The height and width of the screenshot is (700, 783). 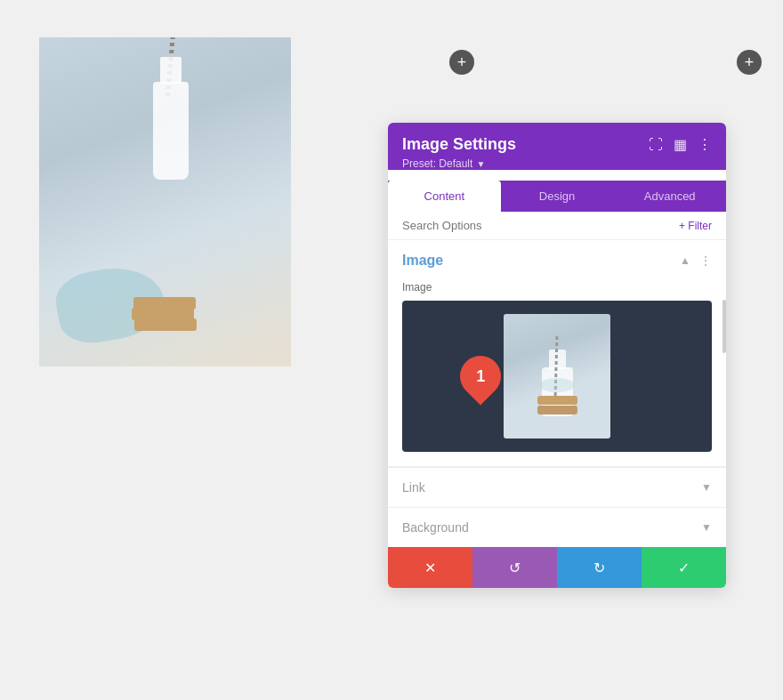 I want to click on tab-design: Design, so click(x=557, y=196).